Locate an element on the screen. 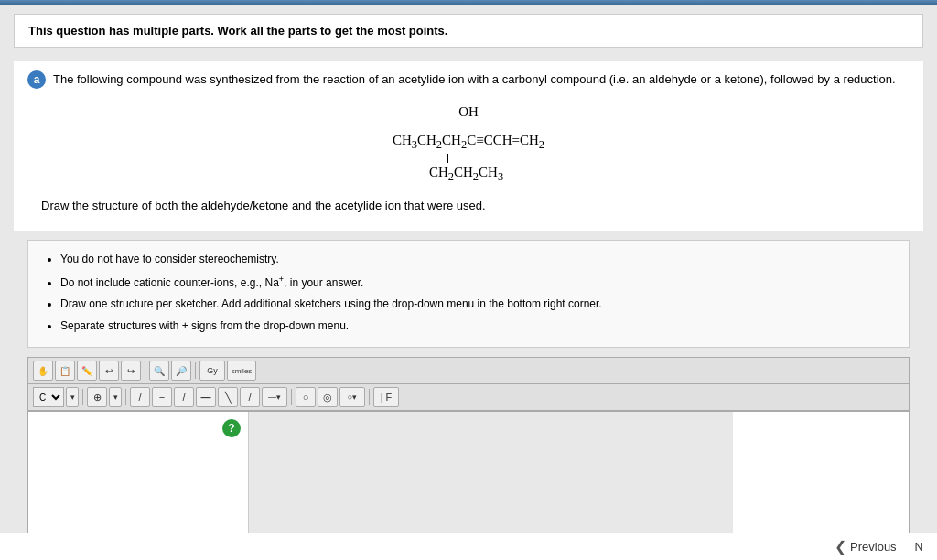 This screenshot has width=937, height=560. next-button: N is located at coordinates (919, 547).